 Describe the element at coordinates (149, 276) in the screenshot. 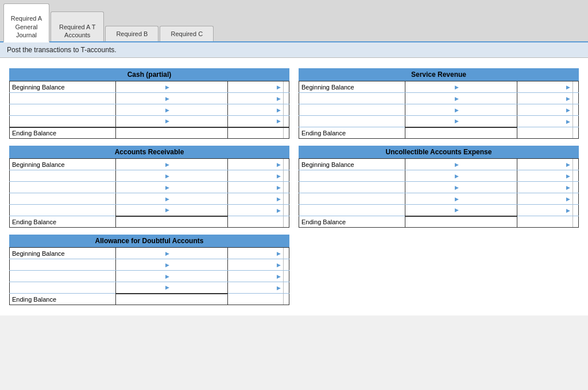

I see `ad-row2` at that location.